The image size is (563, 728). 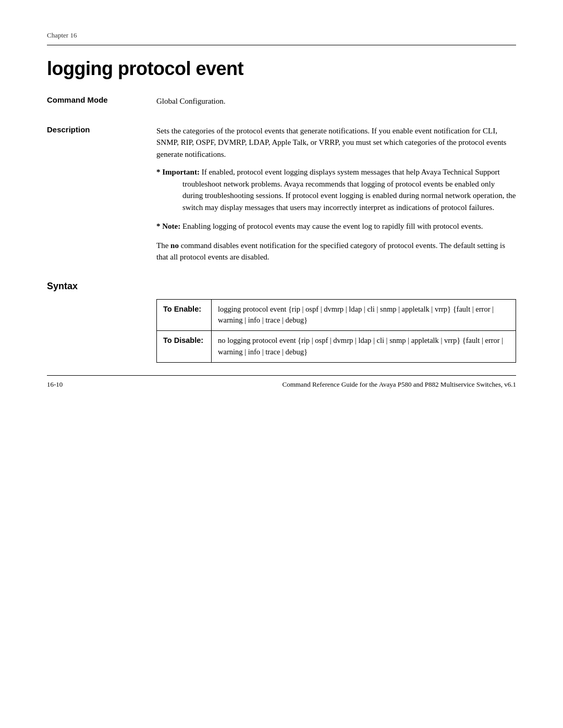 What do you see at coordinates (282, 45) in the screenshot?
I see `top-rule` at bounding box center [282, 45].